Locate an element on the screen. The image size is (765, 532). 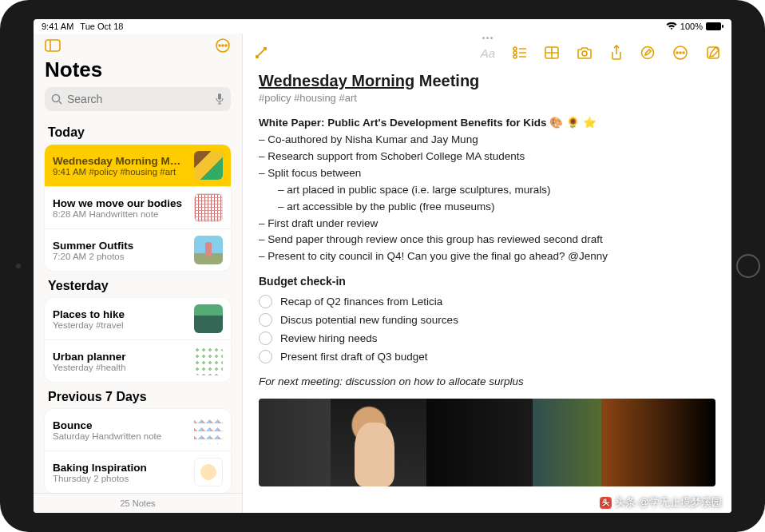
compose-icon is located at coordinates (713, 53).